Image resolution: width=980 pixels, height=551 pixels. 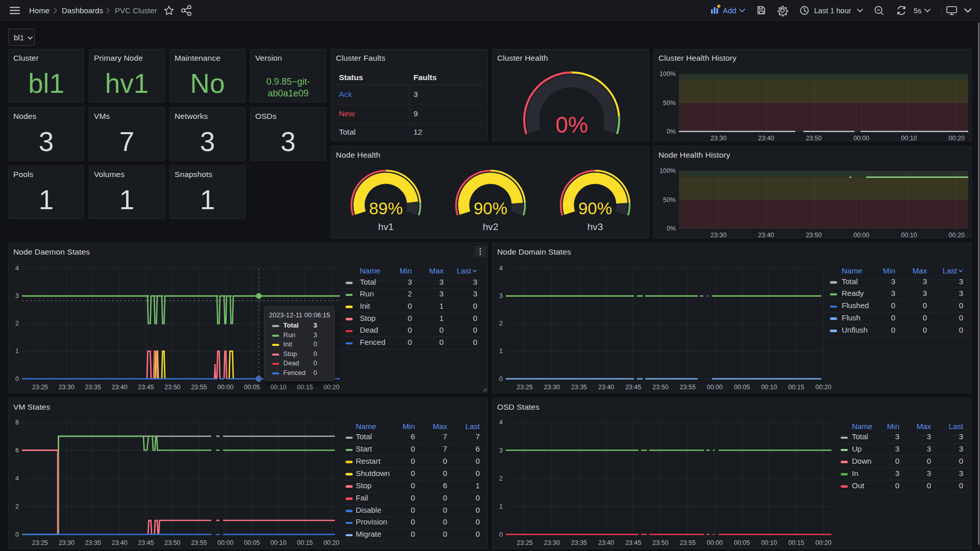 I want to click on svg-text: 5s, so click(x=918, y=11).